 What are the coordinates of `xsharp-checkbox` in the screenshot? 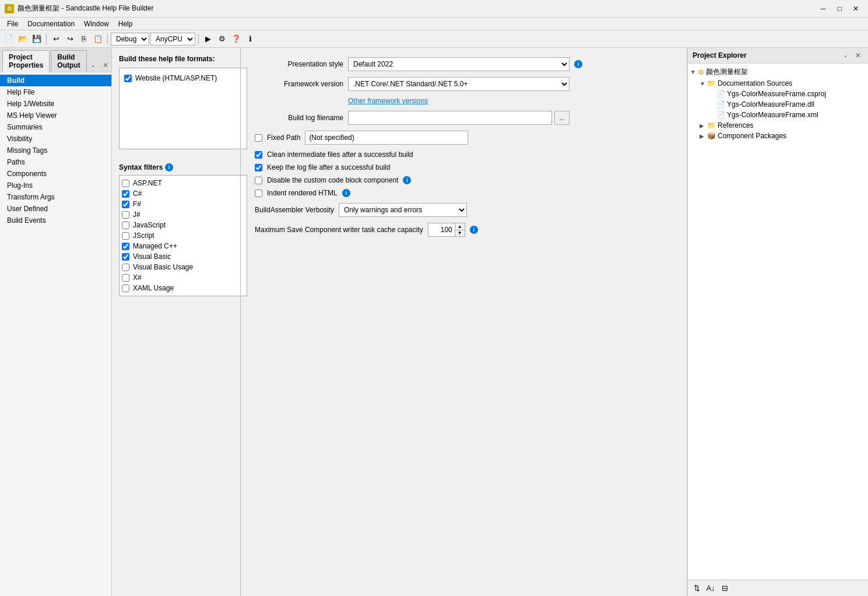 It's located at (126, 278).